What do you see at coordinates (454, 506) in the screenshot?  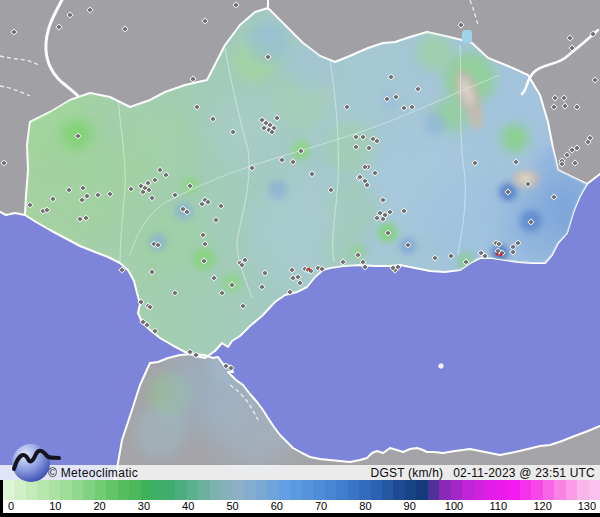 I see `scale-tick-label: 100` at bounding box center [454, 506].